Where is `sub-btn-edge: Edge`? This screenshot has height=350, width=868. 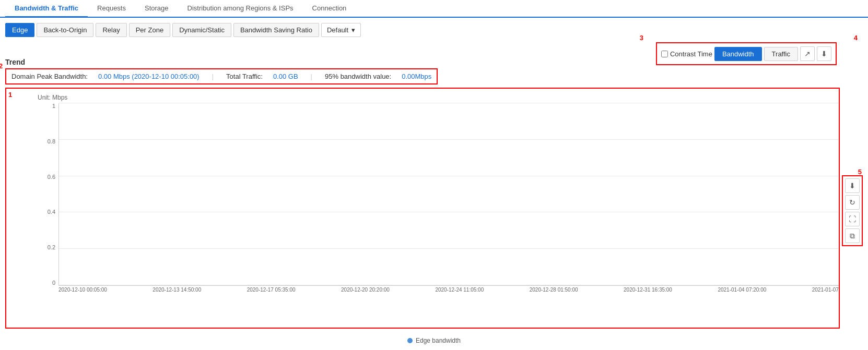
sub-btn-edge: Edge is located at coordinates (20, 30).